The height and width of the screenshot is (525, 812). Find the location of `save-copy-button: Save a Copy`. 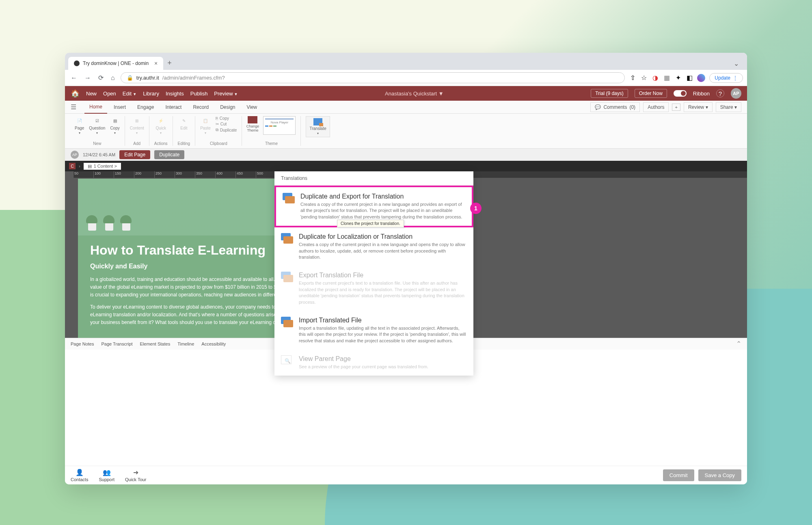

save-copy-button: Save a Copy is located at coordinates (720, 475).